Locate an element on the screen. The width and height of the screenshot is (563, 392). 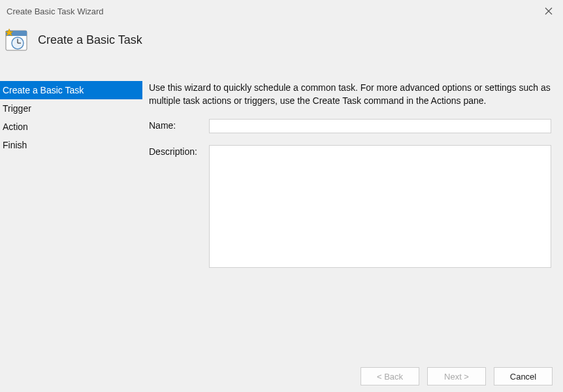
clock-task-icon is located at coordinates (16, 40).